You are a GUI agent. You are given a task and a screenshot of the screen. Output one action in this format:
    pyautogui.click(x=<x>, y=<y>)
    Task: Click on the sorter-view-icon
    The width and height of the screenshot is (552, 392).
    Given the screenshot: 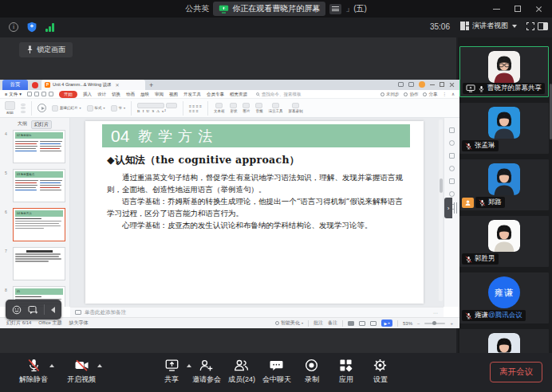 What is the action you would take?
    pyautogui.click(x=362, y=323)
    